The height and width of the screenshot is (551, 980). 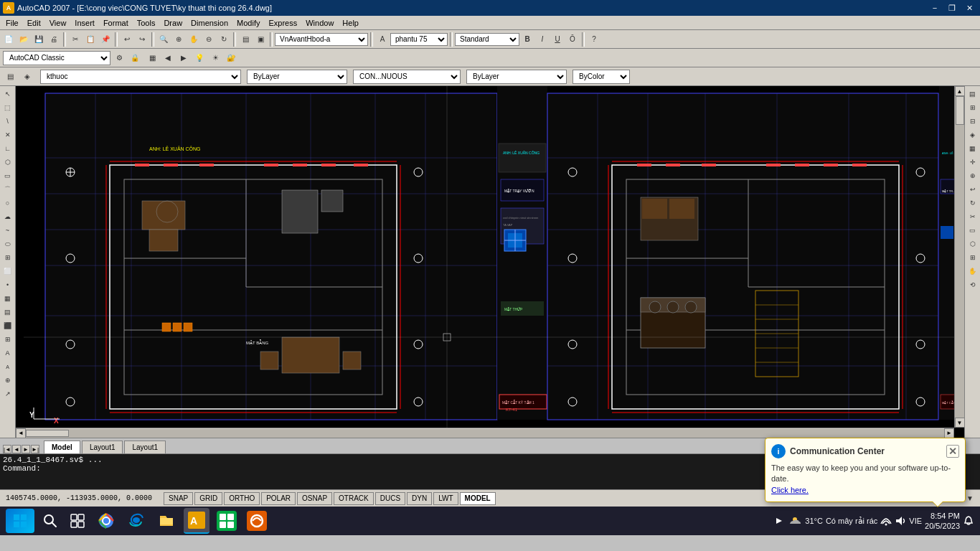 What do you see at coordinates (8, 353) in the screenshot?
I see `tool-mtext: A` at bounding box center [8, 353].